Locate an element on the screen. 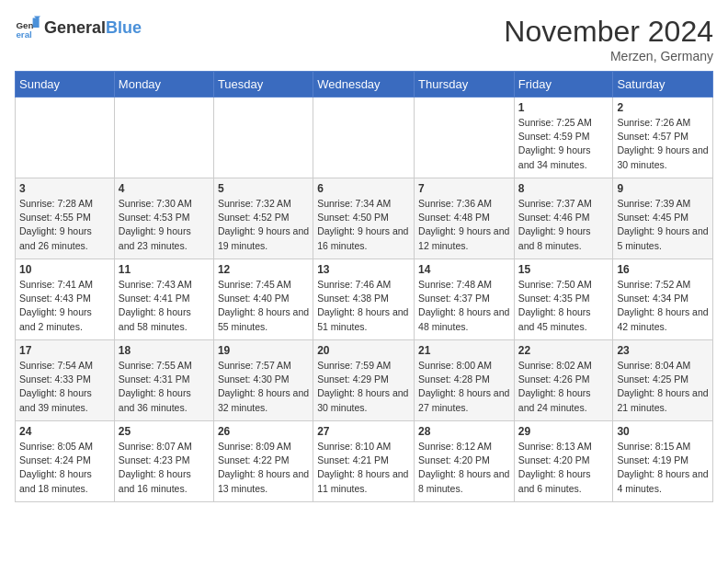  col-saturday: Saturday is located at coordinates (664, 85).